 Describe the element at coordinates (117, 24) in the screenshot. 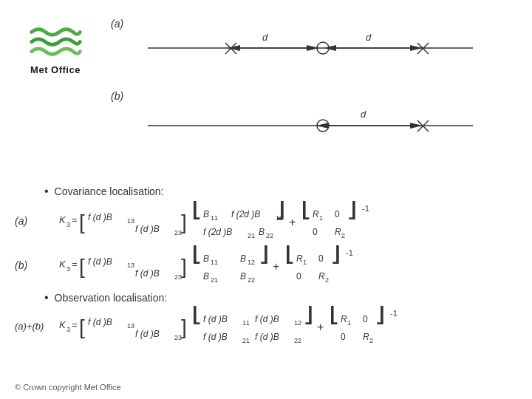

I see `svg-text: (a)` at that location.